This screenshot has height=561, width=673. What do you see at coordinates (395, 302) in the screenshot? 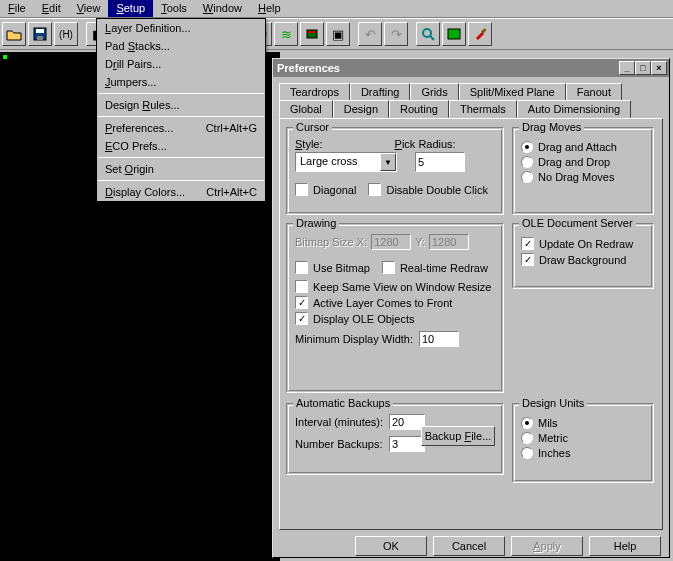
I see `active-layer-checkbox: ✓Active Layer Comes to Front` at bounding box center [395, 302].